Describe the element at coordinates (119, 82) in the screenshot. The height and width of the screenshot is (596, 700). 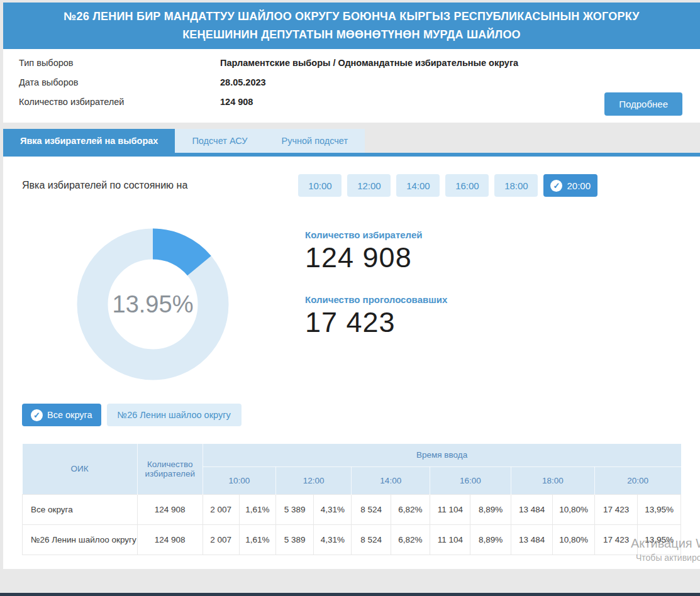
I see `info-label: Дата выборов` at that location.